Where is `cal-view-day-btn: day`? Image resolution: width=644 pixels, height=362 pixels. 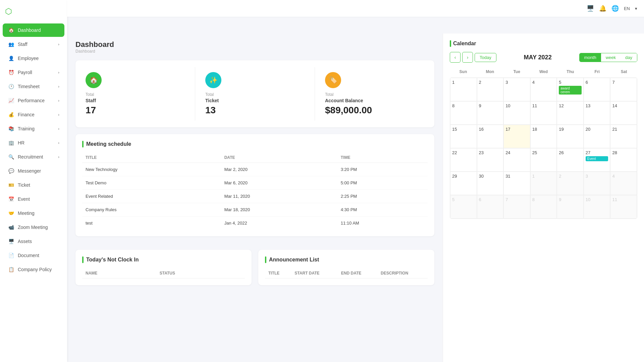 cal-view-day-btn: day is located at coordinates (629, 58).